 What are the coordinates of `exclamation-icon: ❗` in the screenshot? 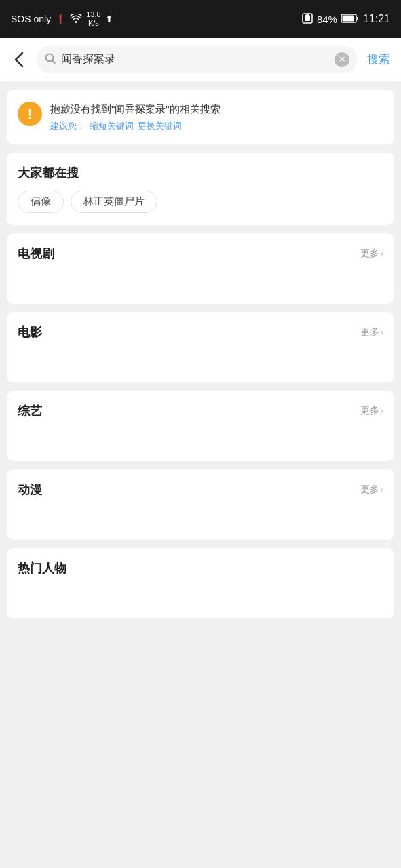 It's located at (60, 19).